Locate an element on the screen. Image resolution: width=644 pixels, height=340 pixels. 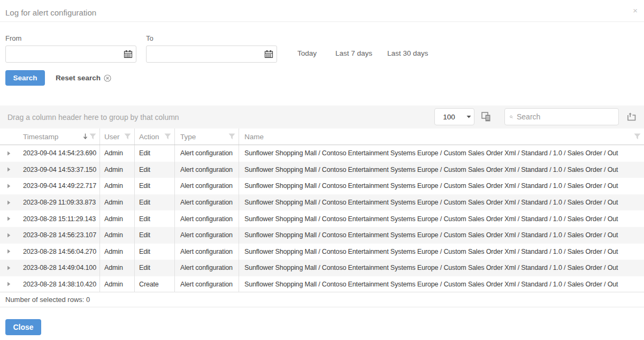
grid-header-row: Timestamp User Action Type Name is located at coordinates (322, 137).